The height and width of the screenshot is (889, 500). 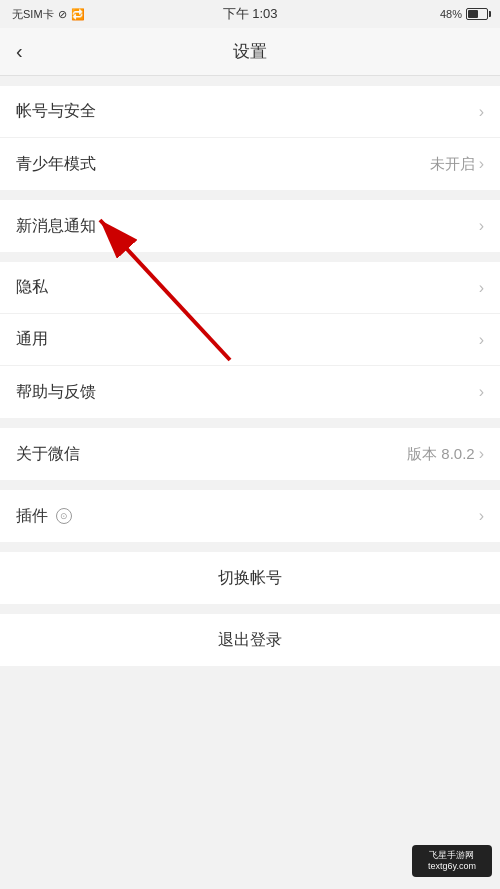 I want to click on notify-right: ›, so click(x=482, y=226).